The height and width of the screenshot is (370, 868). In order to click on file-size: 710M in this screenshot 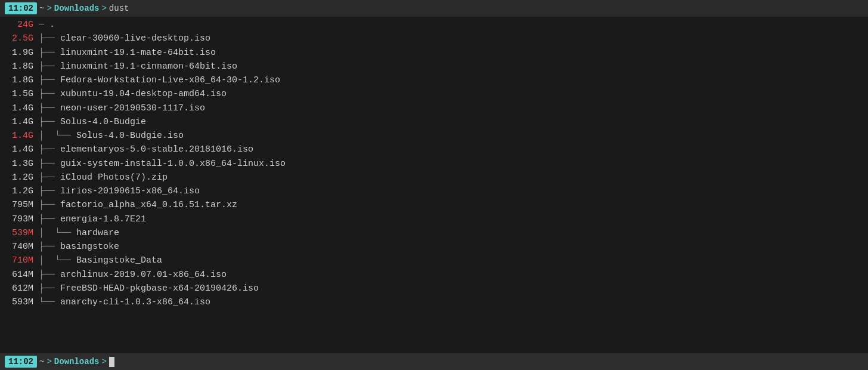, I will do `click(18, 260)`.